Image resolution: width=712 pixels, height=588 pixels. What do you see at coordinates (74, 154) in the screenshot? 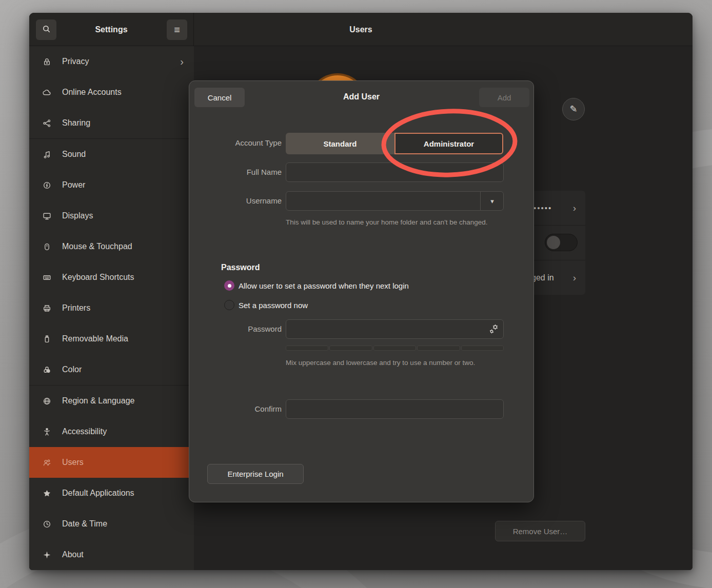
I see `sidebar-item-label: Sound` at bounding box center [74, 154].